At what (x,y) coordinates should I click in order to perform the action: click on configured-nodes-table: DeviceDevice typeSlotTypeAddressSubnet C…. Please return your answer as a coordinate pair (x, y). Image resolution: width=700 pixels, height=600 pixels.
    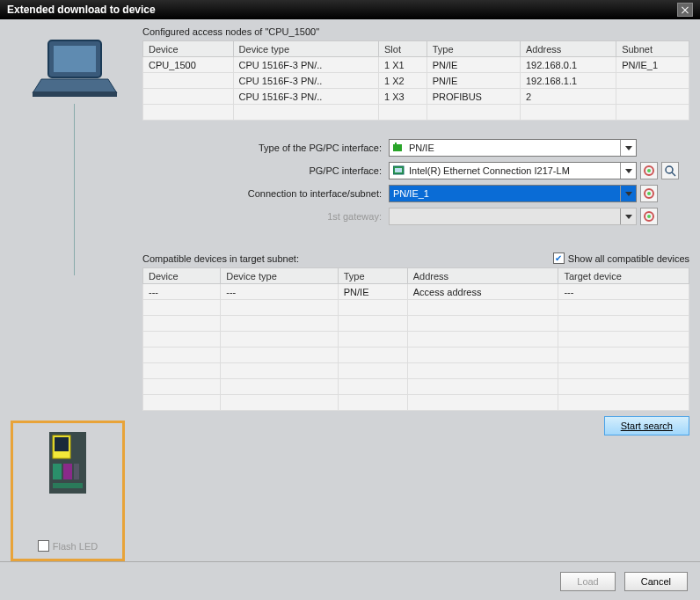
    Looking at the image, I should click on (416, 81).